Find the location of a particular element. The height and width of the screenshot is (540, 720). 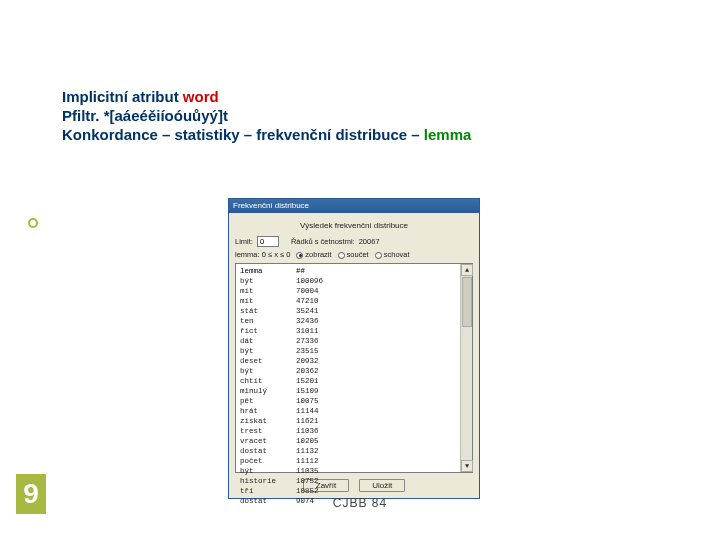

list-item: hrát11144 is located at coordinates (356, 411).